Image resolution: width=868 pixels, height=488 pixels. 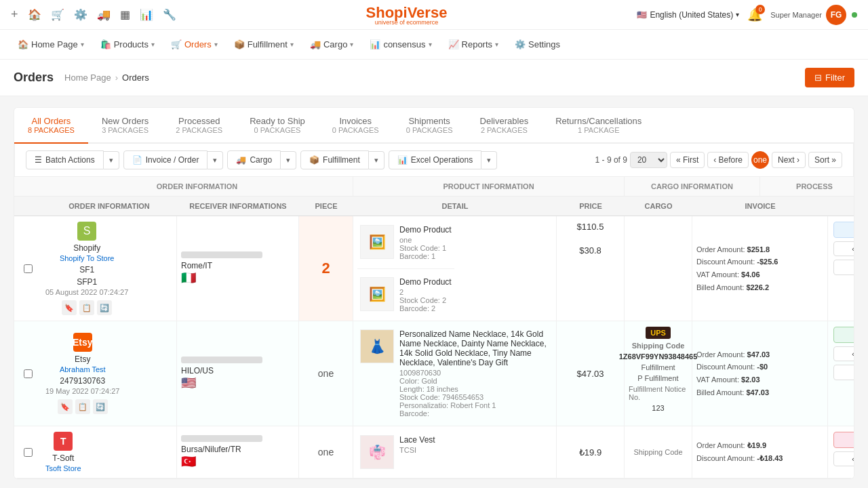 I want to click on row3-store-link: Tsoft Store, so click(x=64, y=468).